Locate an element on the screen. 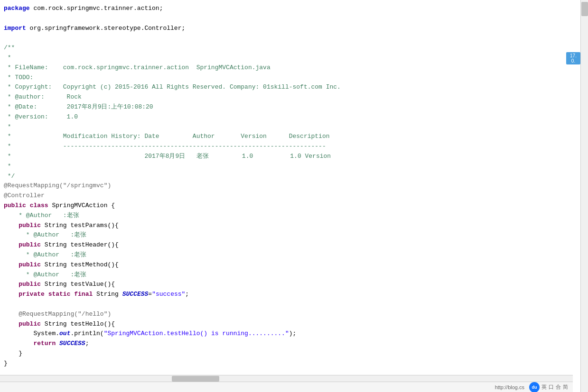 Image resolution: width=588 pixels, height=392 pixels. line-indicator-badge: 17. 0. is located at coordinates (573, 58).